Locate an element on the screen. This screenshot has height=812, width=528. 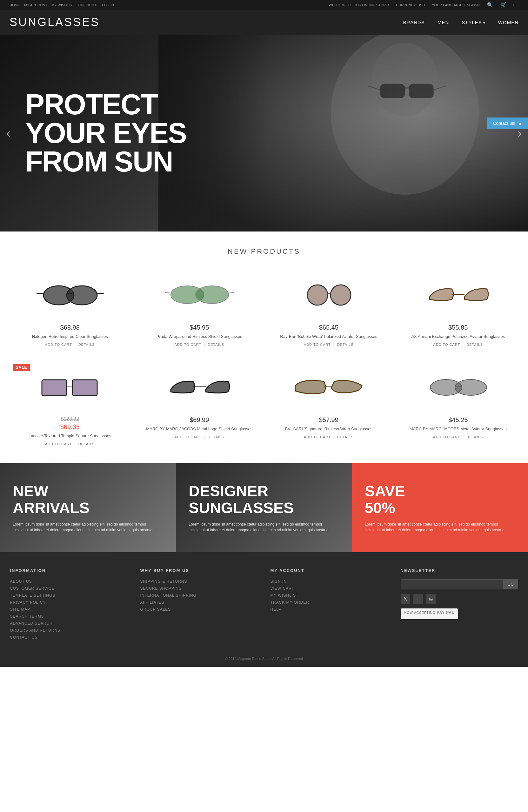
nav-log-in: LOG IN is located at coordinates (108, 5).